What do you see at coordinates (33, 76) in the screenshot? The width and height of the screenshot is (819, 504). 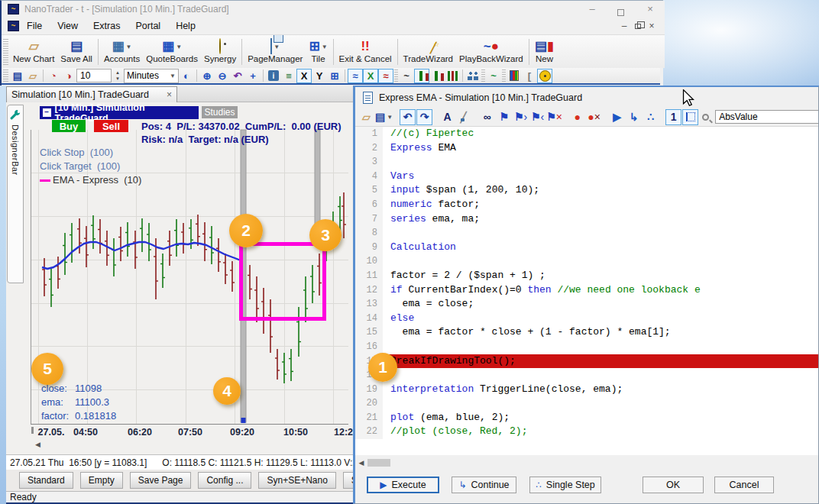 I see `tool-open: ▱` at bounding box center [33, 76].